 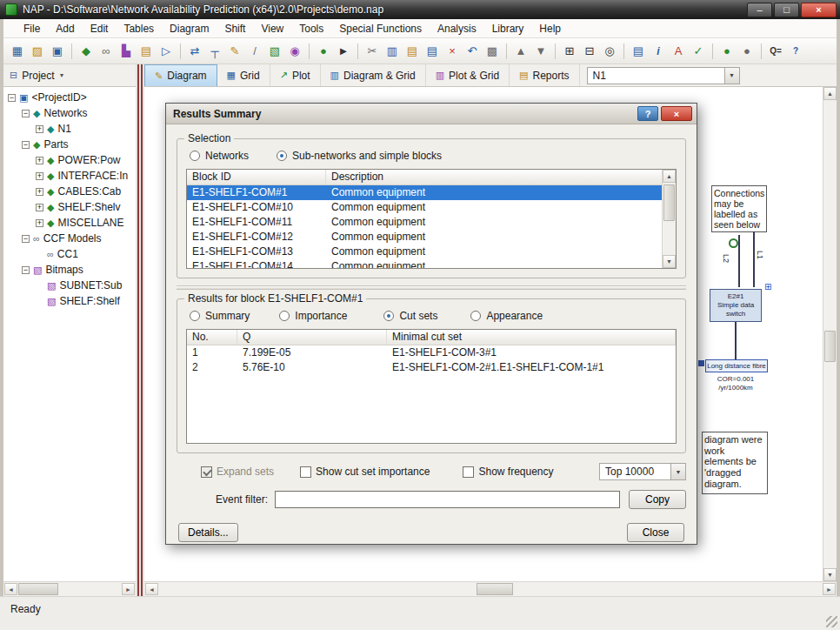 What do you see at coordinates (490, 588) in the screenshot?
I see `diagram-horizontal-scrollbar: ◄ ►` at bounding box center [490, 588].